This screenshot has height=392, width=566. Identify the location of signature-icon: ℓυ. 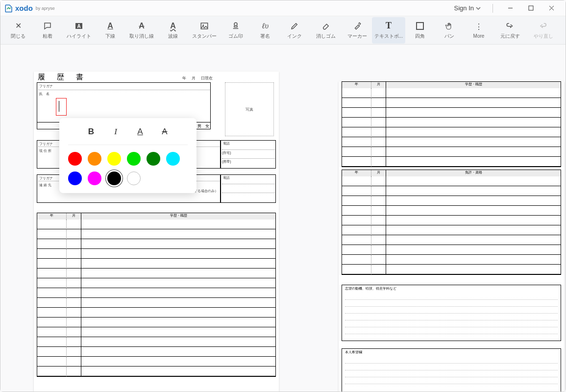
(265, 26).